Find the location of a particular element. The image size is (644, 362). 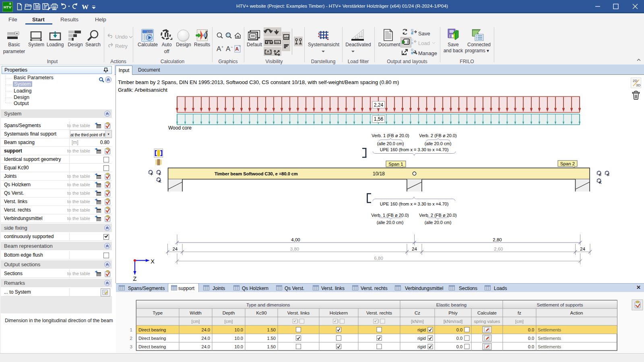

svg-text: Type and dimensions is located at coordinates (268, 305).